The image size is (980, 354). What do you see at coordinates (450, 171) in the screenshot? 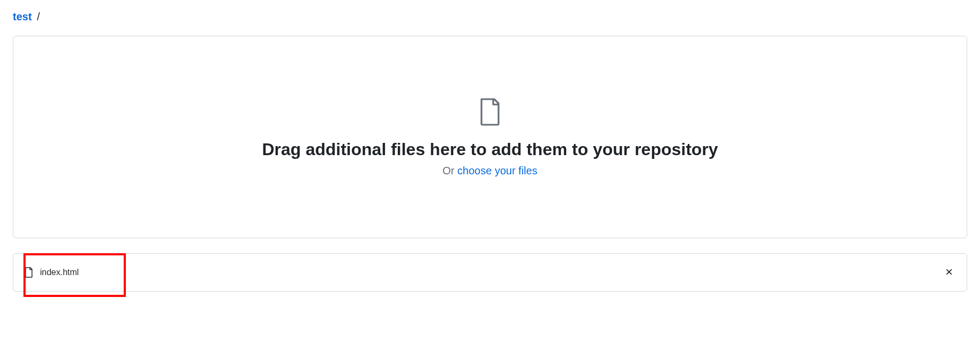
I see `or-text: Or` at bounding box center [450, 171].